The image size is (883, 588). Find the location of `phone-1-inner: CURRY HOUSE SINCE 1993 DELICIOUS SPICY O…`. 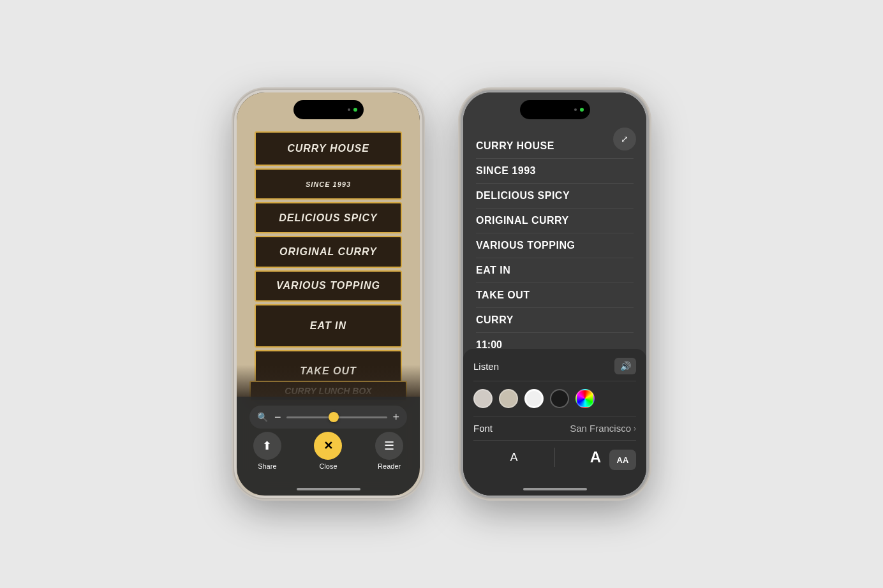

phone-1-inner: CURRY HOUSE SINCE 1993 DELICIOUS SPICY O… is located at coordinates (328, 294).